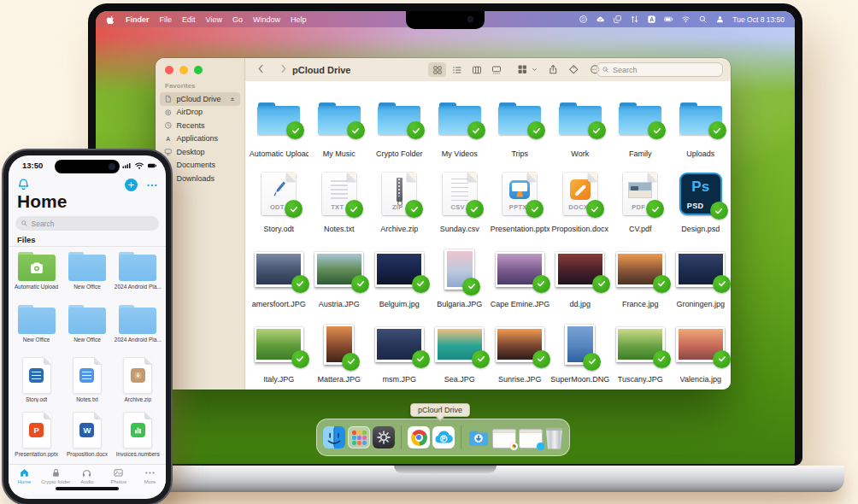  Describe the element at coordinates (496, 70) in the screenshot. I see `gallery-view-button` at that location.